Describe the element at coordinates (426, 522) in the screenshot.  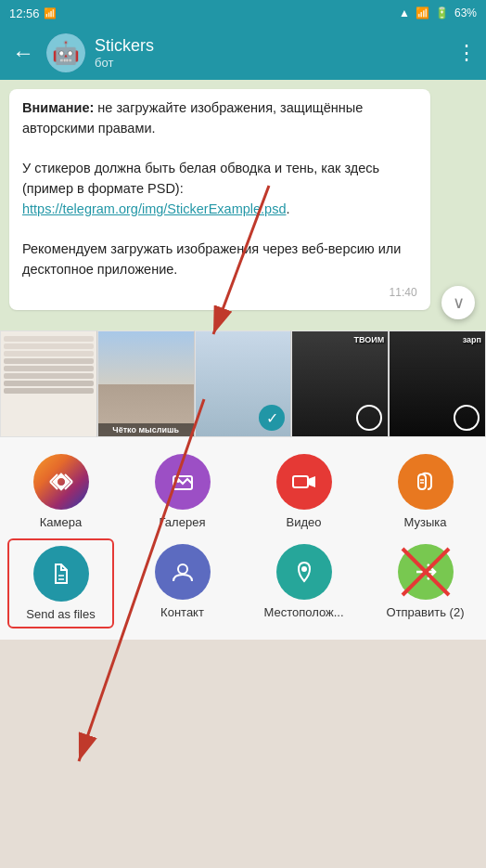
I see `music-label: Музыка` at that location.